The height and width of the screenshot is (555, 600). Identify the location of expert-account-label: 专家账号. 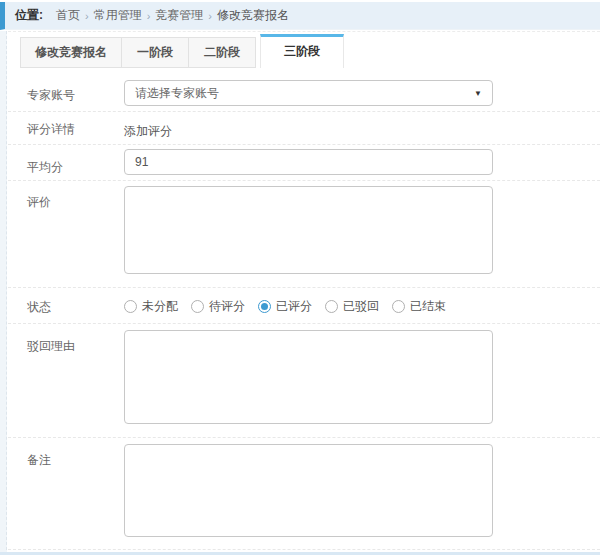
(76, 92).